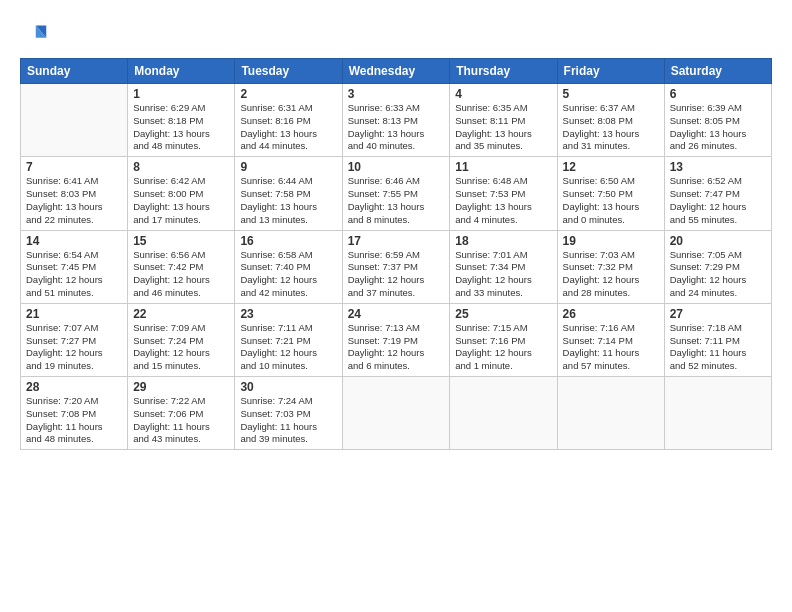 Image resolution: width=792 pixels, height=612 pixels. I want to click on calendar-cell: 4Sunrise: 6:35 AMSunset: 8:11 PMDaylight…, so click(504, 120).